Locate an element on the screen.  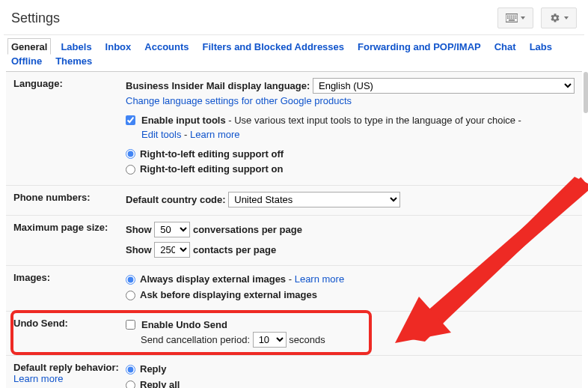
display-language-label: Business Insider Mail display language: is located at coordinates (218, 85).